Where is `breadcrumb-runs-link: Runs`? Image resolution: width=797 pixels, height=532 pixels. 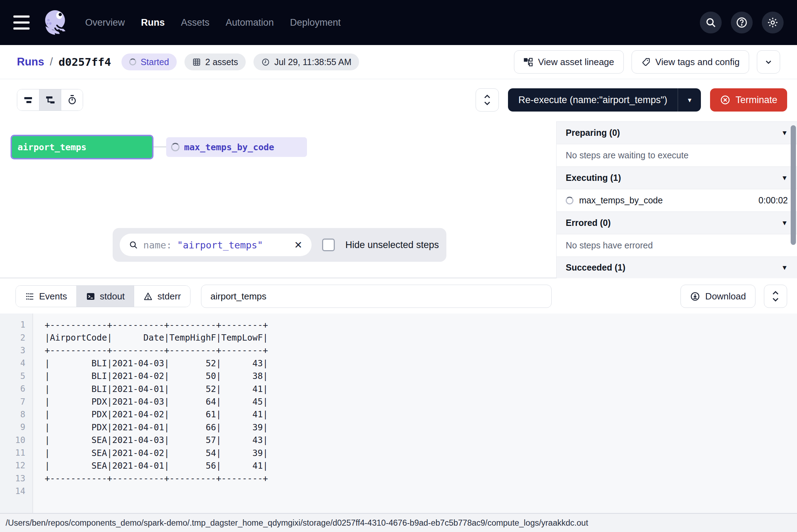 breadcrumb-runs-link: Runs is located at coordinates (31, 62).